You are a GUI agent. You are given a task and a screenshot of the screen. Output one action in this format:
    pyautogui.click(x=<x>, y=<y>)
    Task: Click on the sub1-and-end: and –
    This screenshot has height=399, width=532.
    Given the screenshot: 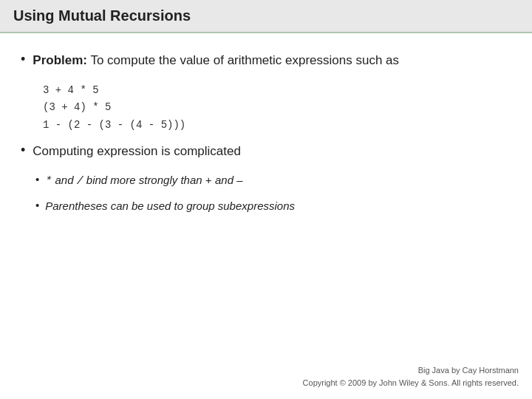 What is the action you would take?
    pyautogui.click(x=228, y=180)
    